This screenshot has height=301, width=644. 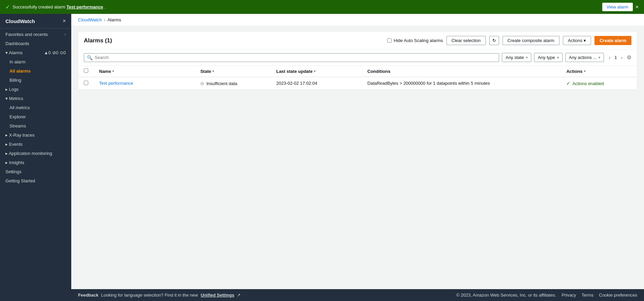 What do you see at coordinates (36, 98) in the screenshot?
I see `sidebar-item-metrics: ▾ Metrics` at bounding box center [36, 98].